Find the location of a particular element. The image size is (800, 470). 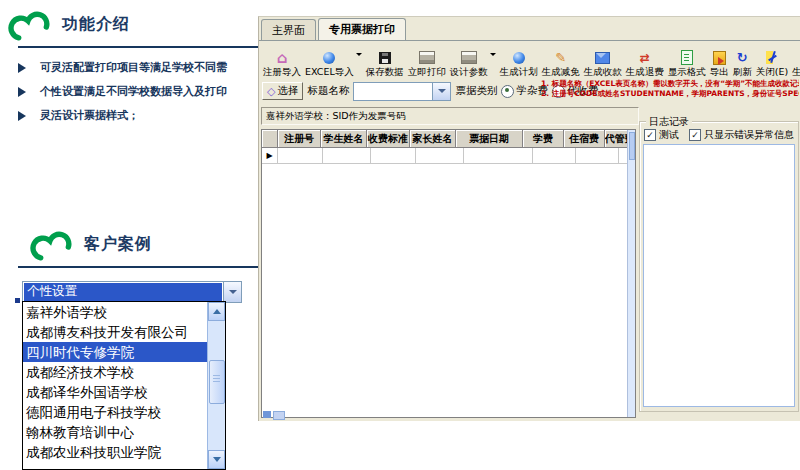

toolbar-button-print-now: 立即打印 is located at coordinates (427, 60).